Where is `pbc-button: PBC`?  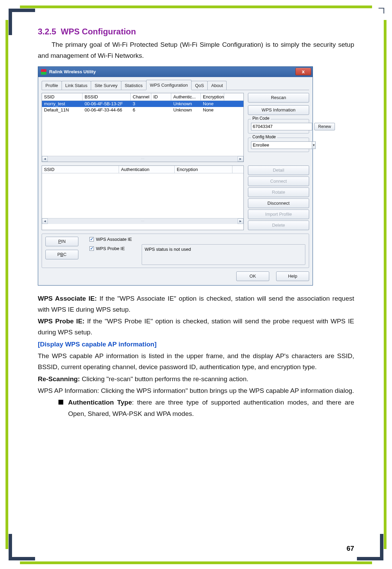
pbc-button: PBC is located at coordinates (62, 255).